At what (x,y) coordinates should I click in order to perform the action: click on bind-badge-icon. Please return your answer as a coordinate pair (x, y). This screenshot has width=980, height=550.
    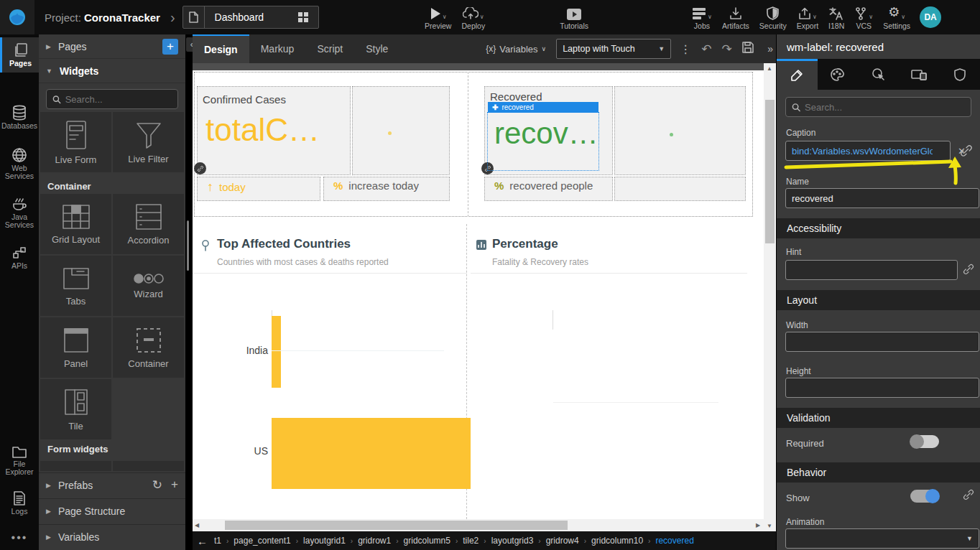
    Looking at the image, I should click on (200, 168).